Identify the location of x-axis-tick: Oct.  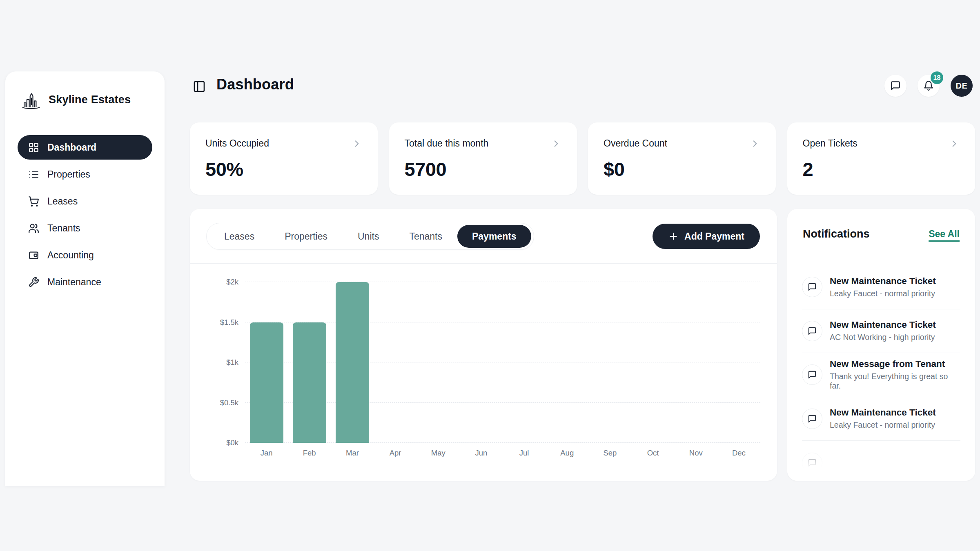
(653, 453).